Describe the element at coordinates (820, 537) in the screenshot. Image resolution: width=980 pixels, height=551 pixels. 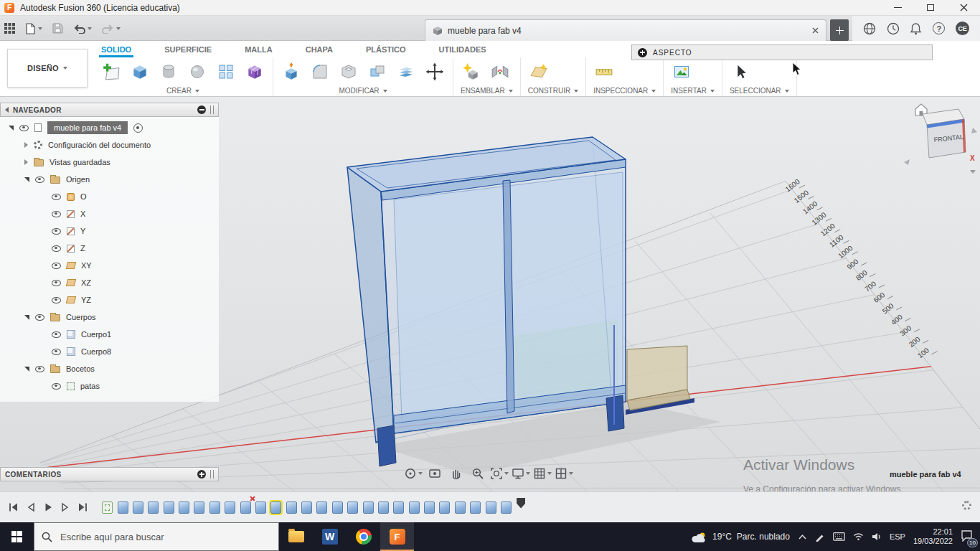
I see `windows-ink-pen-icon` at that location.